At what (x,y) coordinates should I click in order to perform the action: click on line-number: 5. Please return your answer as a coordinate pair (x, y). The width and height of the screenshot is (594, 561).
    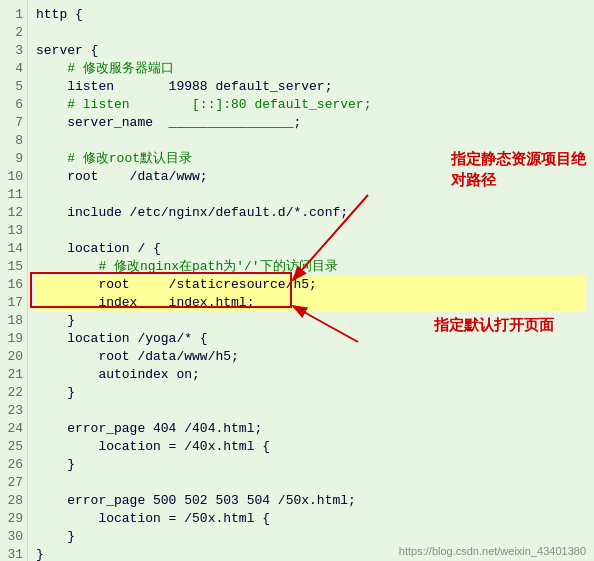
    Looking at the image, I should click on (14, 87).